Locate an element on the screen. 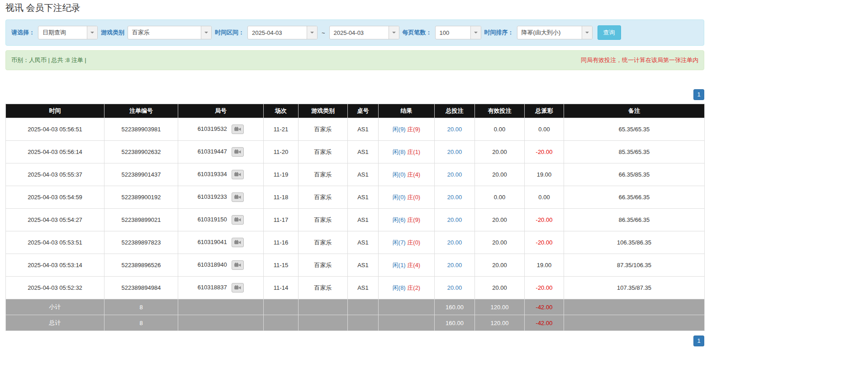 The height and width of the screenshot is (374, 868). subtotal-total-bet: 160.00 is located at coordinates (455, 307).